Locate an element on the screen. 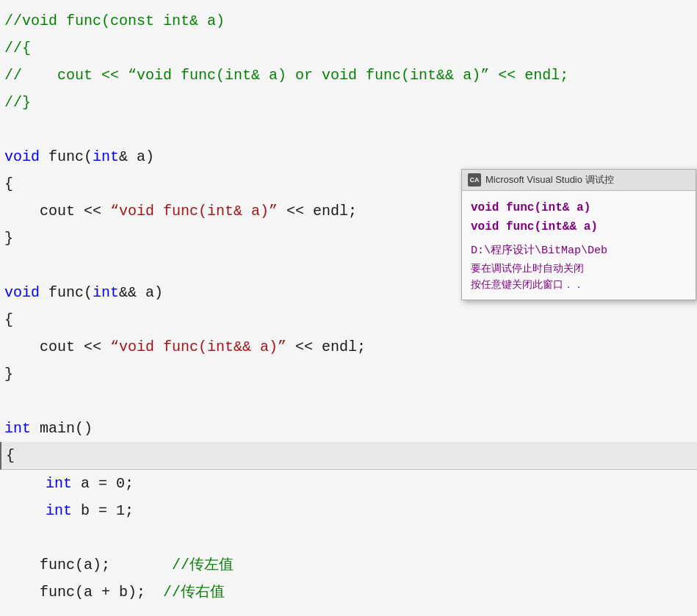  code-line-12: { is located at coordinates (348, 320).